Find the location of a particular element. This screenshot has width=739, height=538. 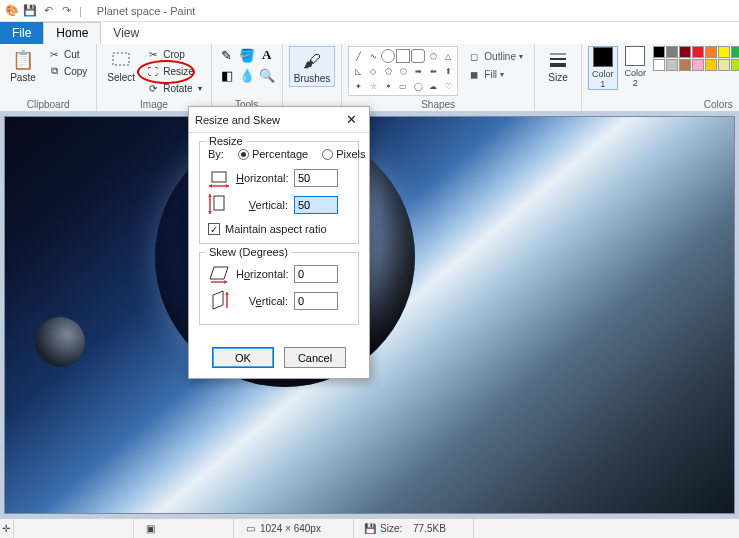

color2-button: Color 2 is located at coordinates (636, 67).